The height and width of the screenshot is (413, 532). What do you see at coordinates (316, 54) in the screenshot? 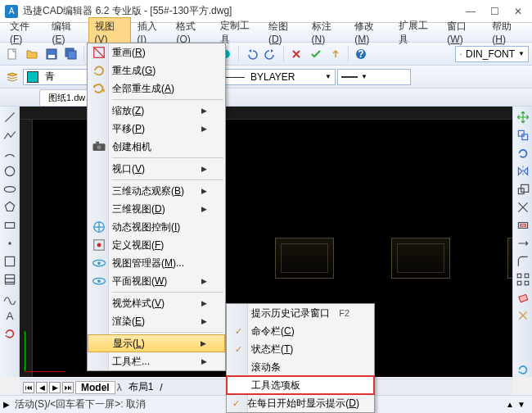
I see `ok-icon` at bounding box center [316, 54].